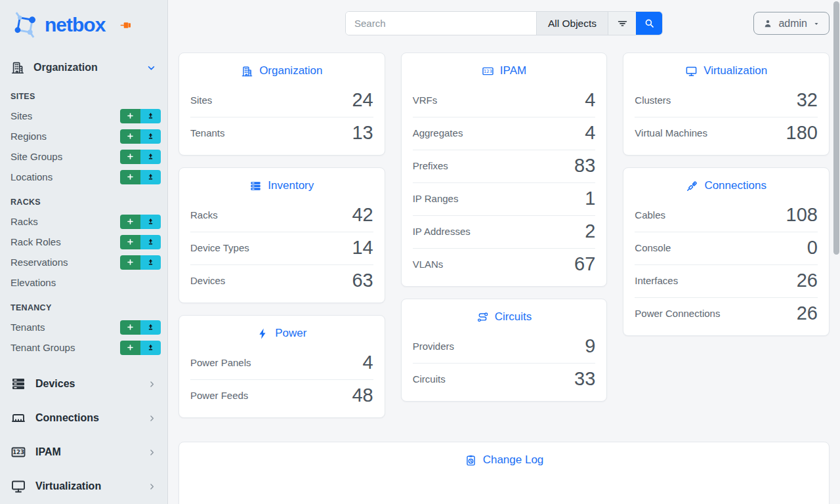 The height and width of the screenshot is (504, 840). Describe the element at coordinates (362, 395) in the screenshot. I see `stat-value: 48` at that location.